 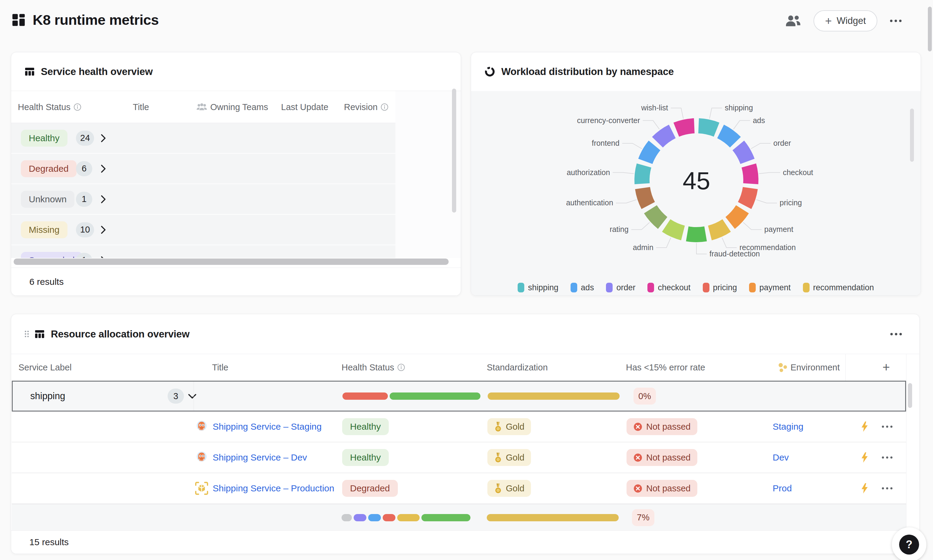 I want to click on donut-segment-fraud-detection, so click(x=697, y=234).